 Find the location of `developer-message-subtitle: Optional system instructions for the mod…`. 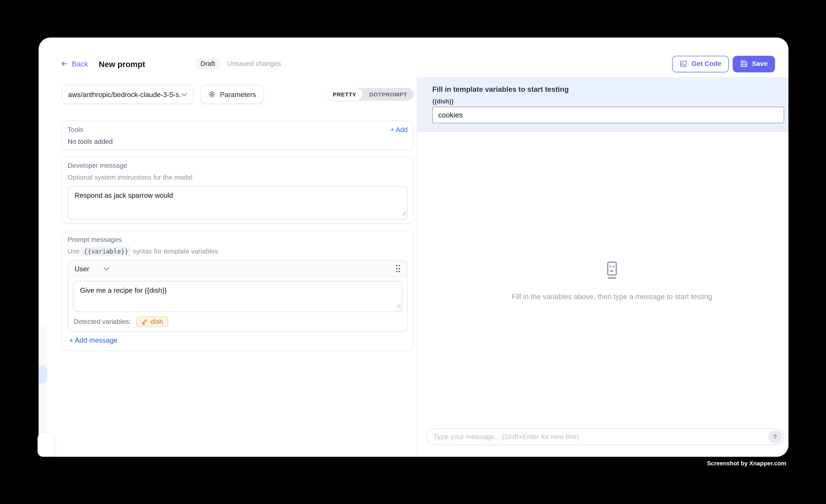

developer-message-subtitle: Optional system instructions for the mod… is located at coordinates (238, 178).